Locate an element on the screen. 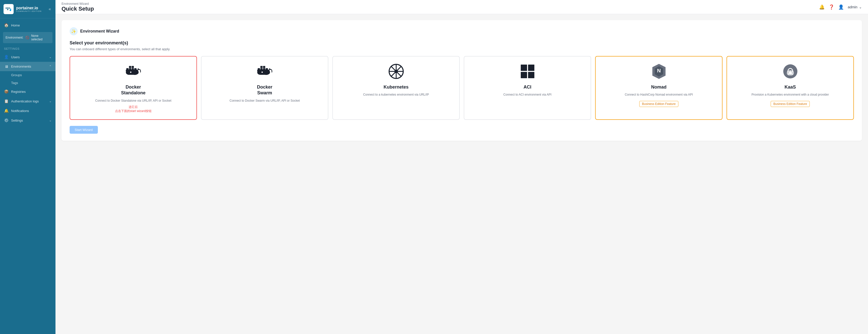 The width and height of the screenshot is (868, 334). sidebar-item-environments: 🖥 Environments ⌃ is located at coordinates (28, 66).